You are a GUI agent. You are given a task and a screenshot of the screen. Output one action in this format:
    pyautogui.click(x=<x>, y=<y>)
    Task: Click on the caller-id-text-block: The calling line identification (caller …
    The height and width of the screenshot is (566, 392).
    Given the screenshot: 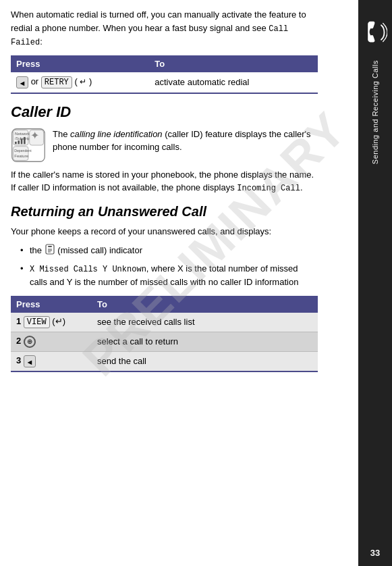 What is the action you would take?
    pyautogui.click(x=185, y=140)
    